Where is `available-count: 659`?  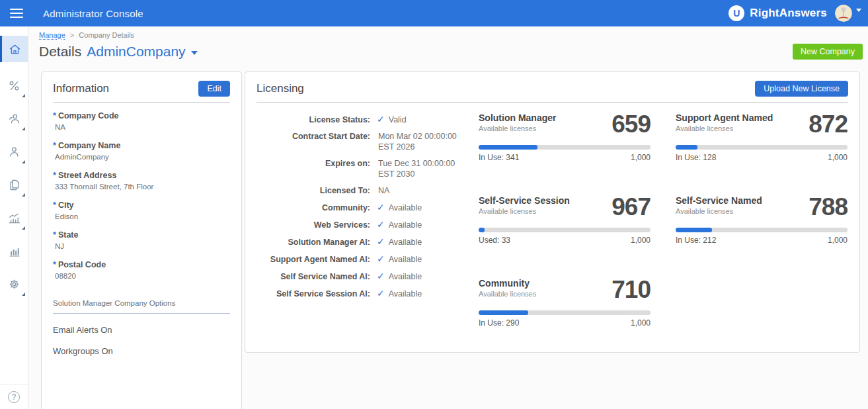 available-count: 659 is located at coordinates (631, 124).